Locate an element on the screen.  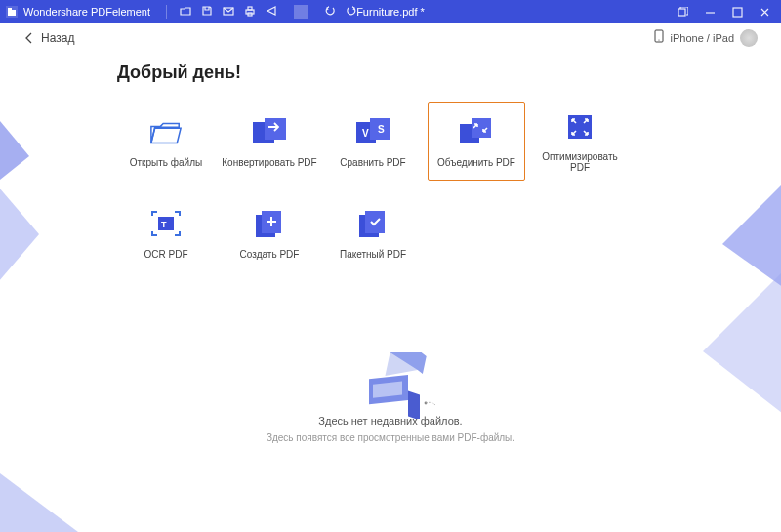
app-logo-icon is located at coordinates (12, 12).